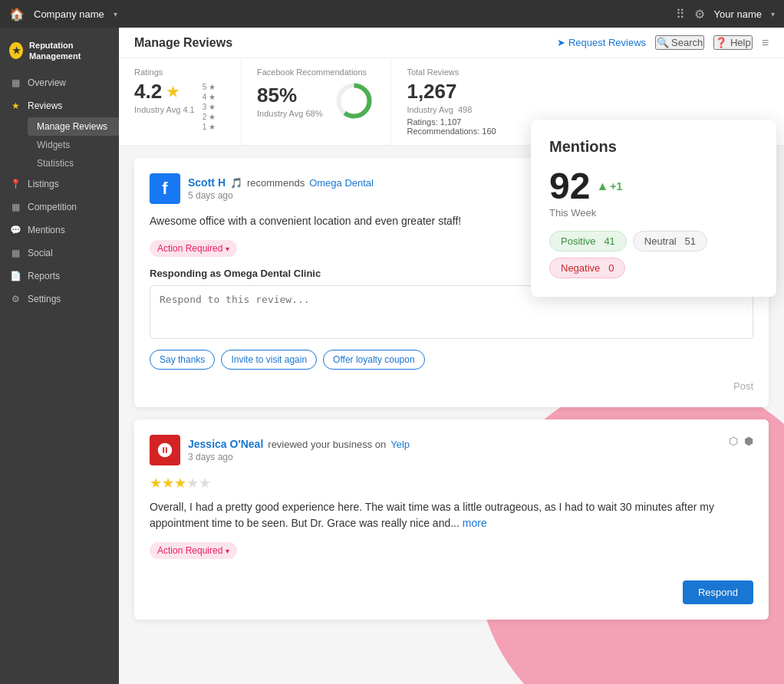  Describe the element at coordinates (316, 101) in the screenshot. I see `facebook-recommendations-card: Facebook Recommendations 85% Industry Av…` at that location.